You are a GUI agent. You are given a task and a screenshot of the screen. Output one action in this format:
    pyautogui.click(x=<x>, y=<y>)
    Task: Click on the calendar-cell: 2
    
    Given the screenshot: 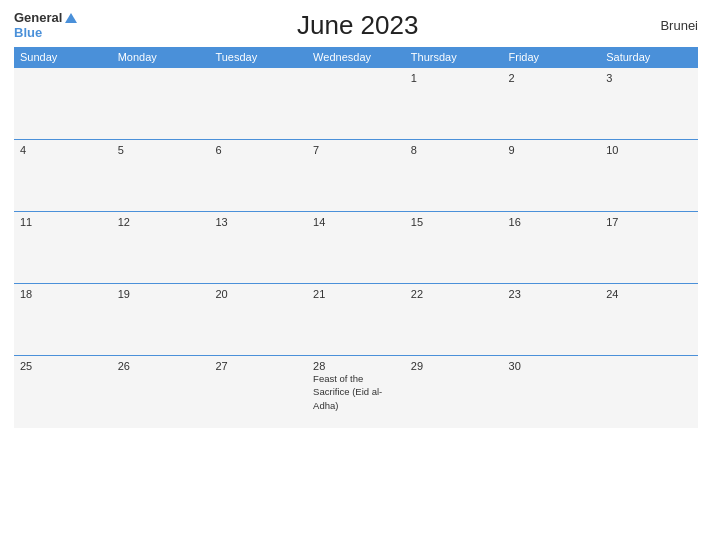 What is the action you would take?
    pyautogui.click(x=552, y=104)
    